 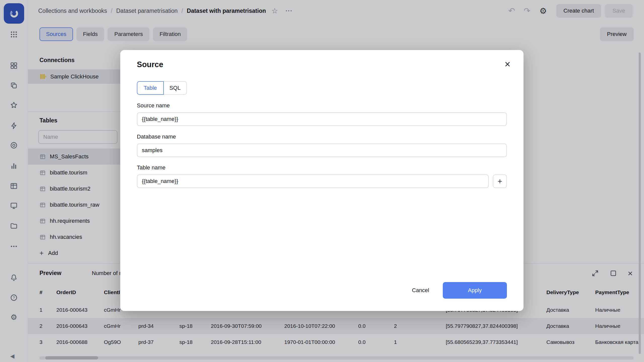 What do you see at coordinates (150, 65) in the screenshot?
I see `modal-title: Source` at bounding box center [150, 65].